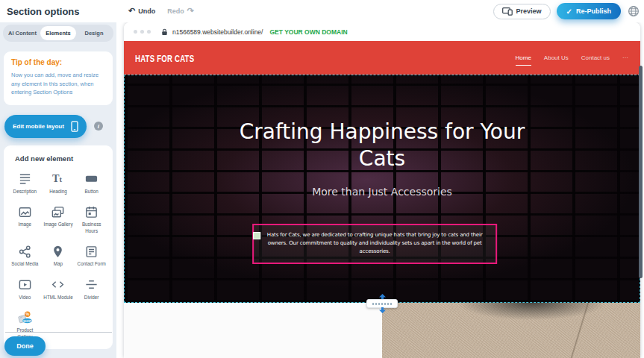 The image size is (644, 358). I want to click on element-item-html-module: HTML Module, so click(58, 289).